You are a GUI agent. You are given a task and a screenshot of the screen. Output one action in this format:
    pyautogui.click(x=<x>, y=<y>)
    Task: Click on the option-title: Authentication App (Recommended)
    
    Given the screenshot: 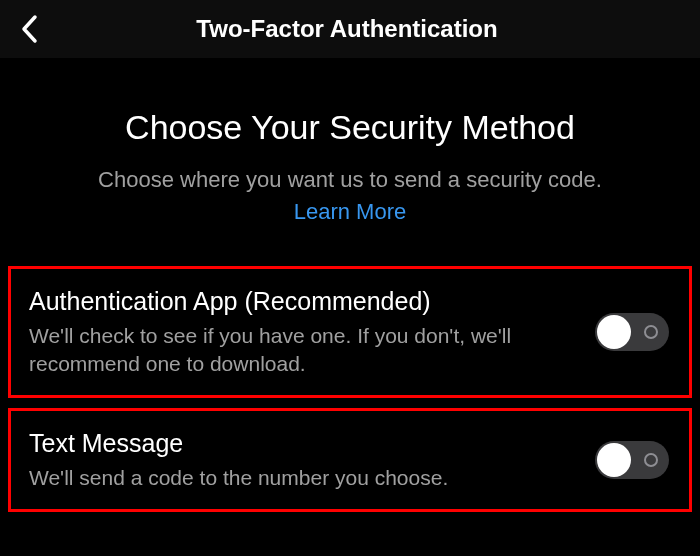 What is the action you would take?
    pyautogui.click(x=302, y=302)
    